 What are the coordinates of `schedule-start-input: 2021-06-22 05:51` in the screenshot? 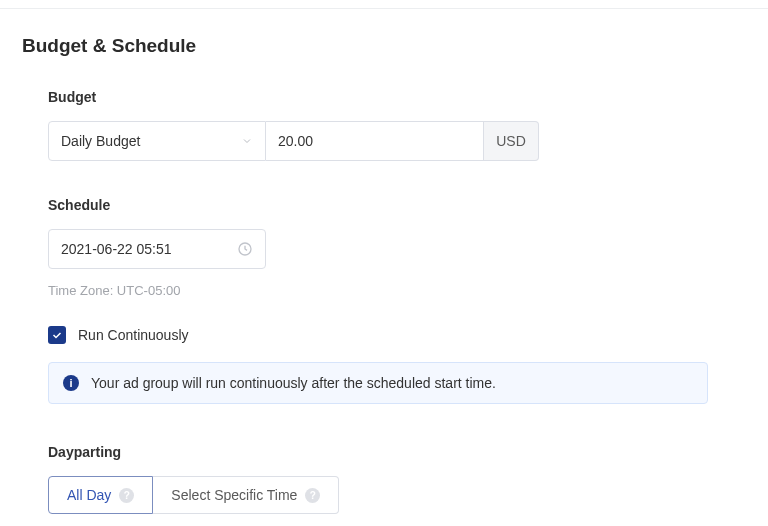 It's located at (157, 249).